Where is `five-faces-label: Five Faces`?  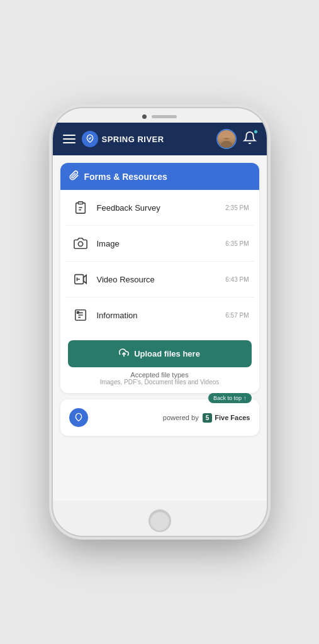 five-faces-label: Five Faces is located at coordinates (232, 418).